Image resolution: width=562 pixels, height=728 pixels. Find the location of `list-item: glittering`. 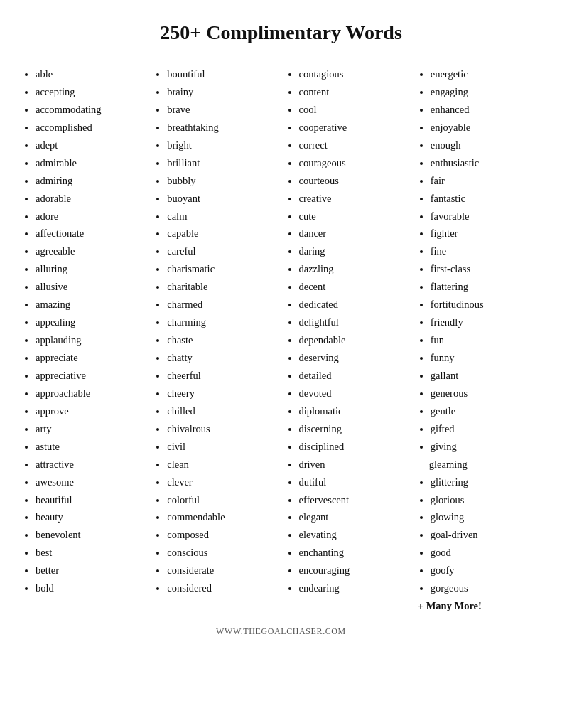

list-item: glittering is located at coordinates (486, 482).